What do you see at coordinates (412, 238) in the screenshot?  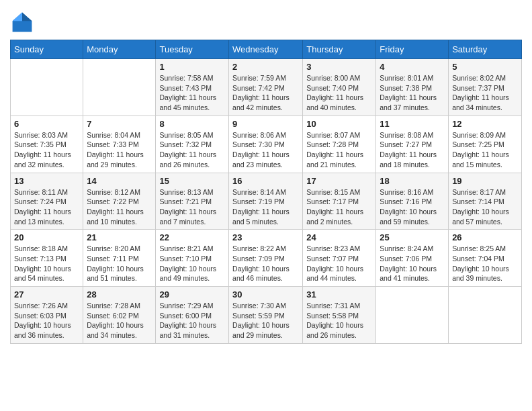 I see `day-number: 25` at bounding box center [412, 238].